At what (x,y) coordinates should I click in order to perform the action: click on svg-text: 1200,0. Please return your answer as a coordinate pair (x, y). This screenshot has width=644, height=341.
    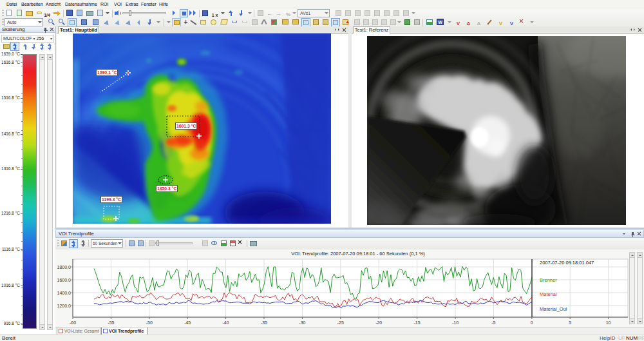
    Looking at the image, I should click on (64, 306).